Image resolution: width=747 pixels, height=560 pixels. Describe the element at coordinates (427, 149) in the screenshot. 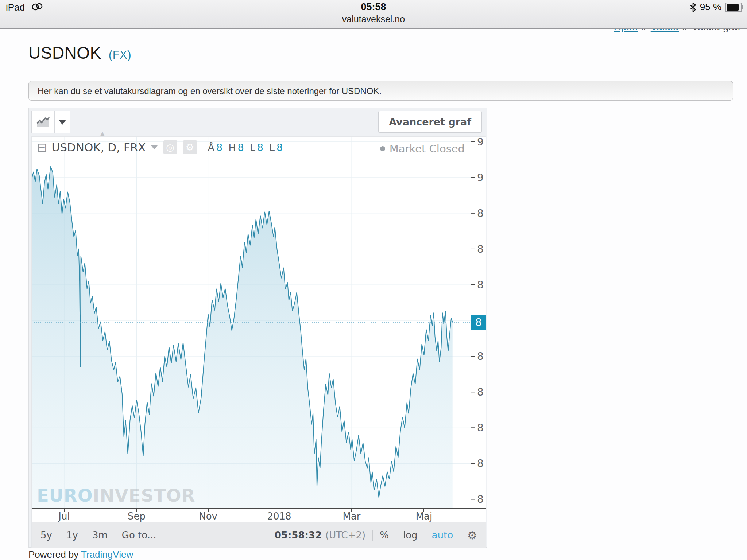

I see `market-status-label: Market Closed` at that location.